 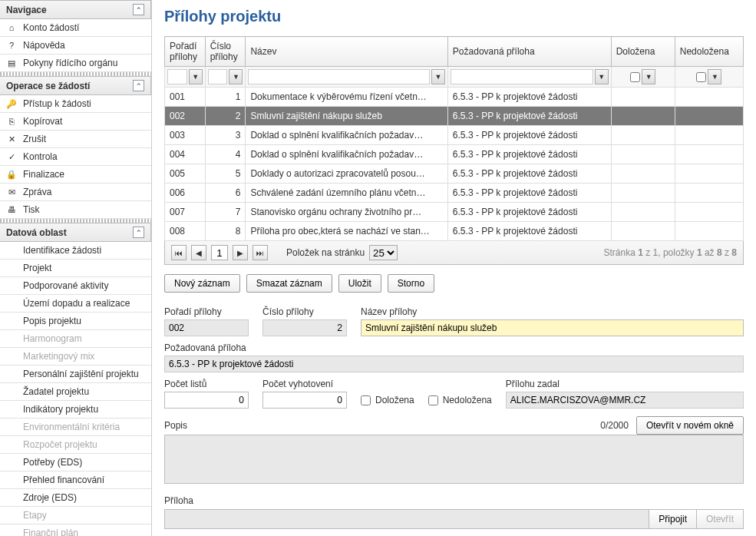 What do you see at coordinates (75, 175) in the screenshot?
I see `nav-item: 🔒Finalizace` at bounding box center [75, 175].